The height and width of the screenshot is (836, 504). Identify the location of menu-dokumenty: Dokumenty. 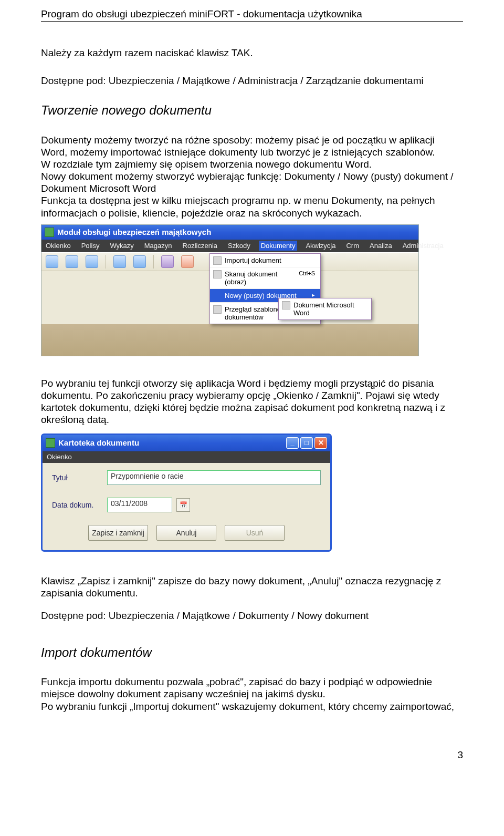
(278, 246).